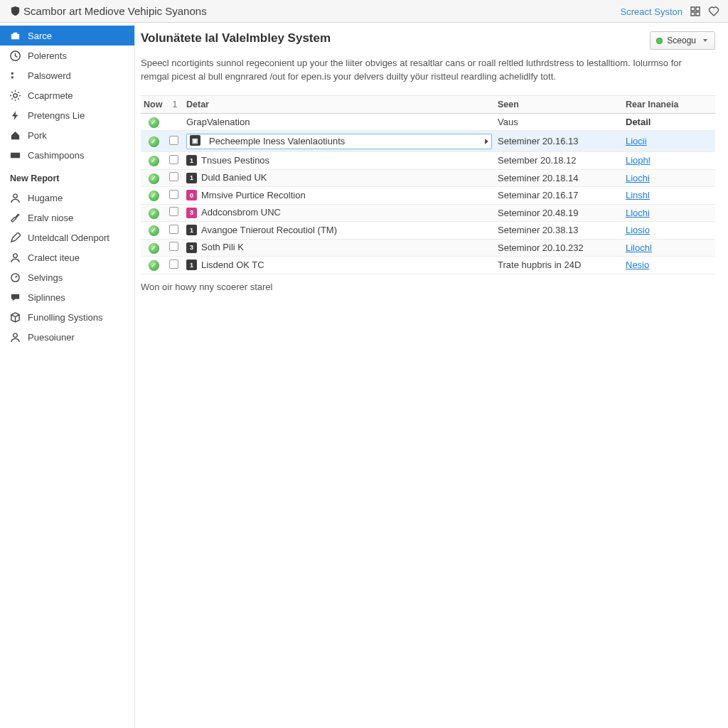 This screenshot has height=728, width=728. I want to click on row-seen: Setember 20.18.12, so click(537, 161).